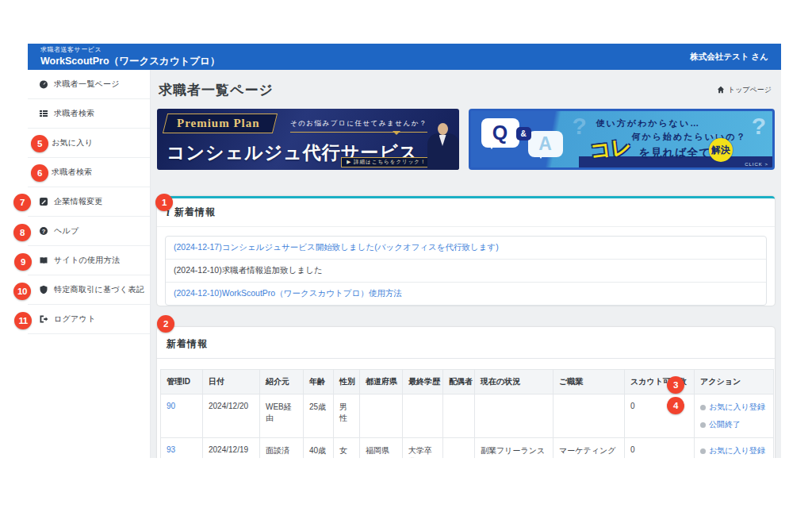  I want to click on news-list: (2024-12-17)コンシェルジュサービス開始致しました(バックオフィスを代…, so click(466, 271).